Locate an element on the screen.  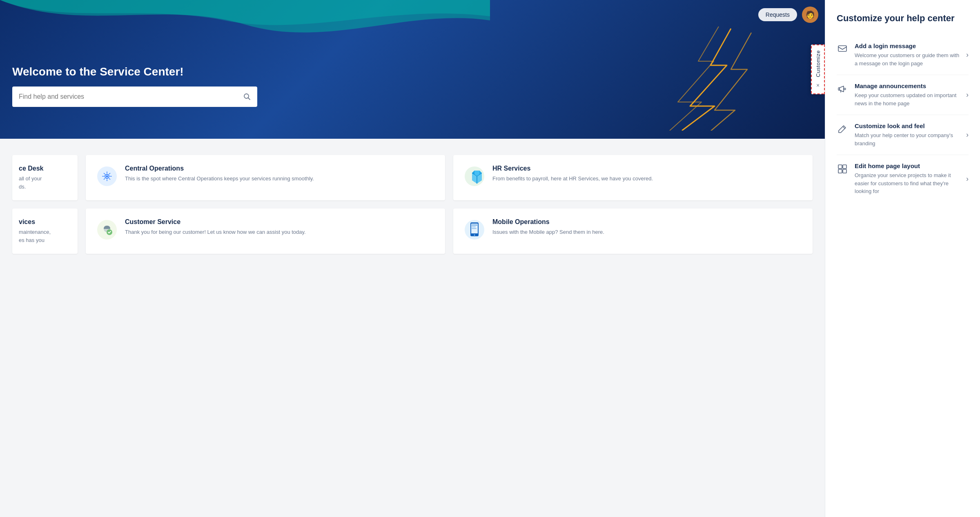
panel-item-title-home-layout: Edit home page layout is located at coordinates (907, 166).